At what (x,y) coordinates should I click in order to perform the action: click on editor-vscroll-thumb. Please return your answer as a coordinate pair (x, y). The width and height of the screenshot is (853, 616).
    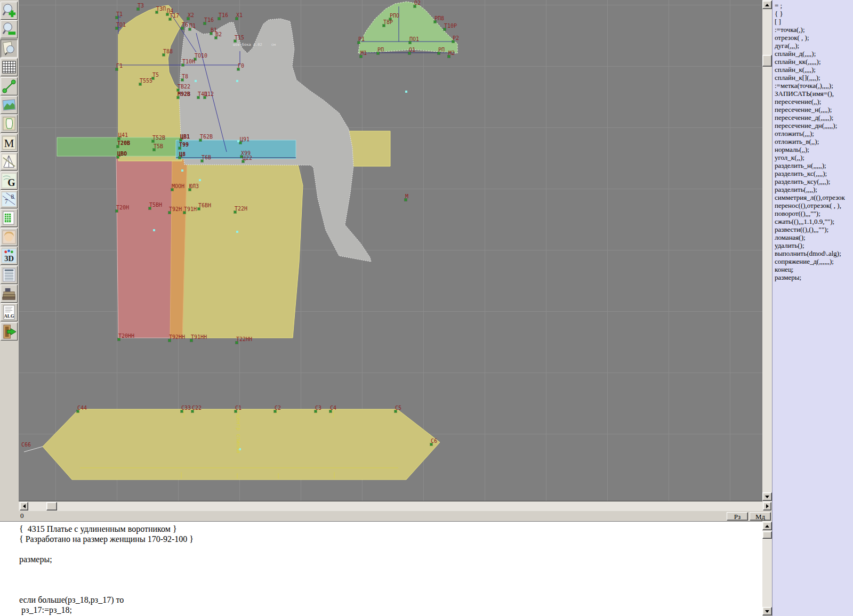
    Looking at the image, I should click on (767, 535).